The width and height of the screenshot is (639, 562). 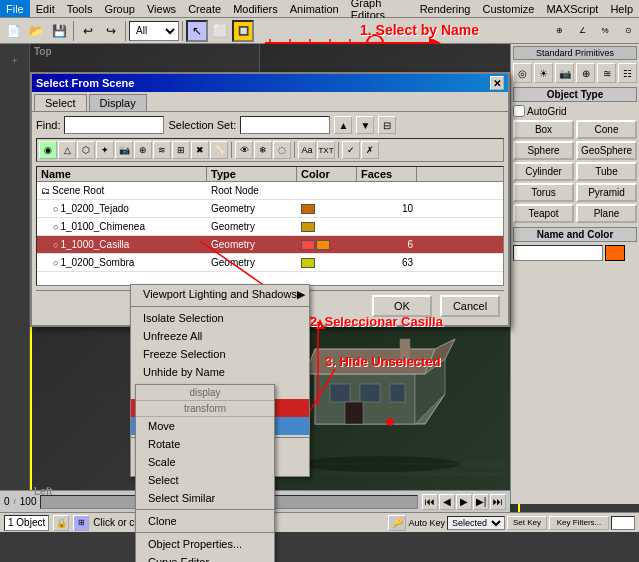 What do you see at coordinates (270, 263) in the screenshot?
I see `list-row-sombra: ○1_0200_Sombra Geometry 63` at bounding box center [270, 263].